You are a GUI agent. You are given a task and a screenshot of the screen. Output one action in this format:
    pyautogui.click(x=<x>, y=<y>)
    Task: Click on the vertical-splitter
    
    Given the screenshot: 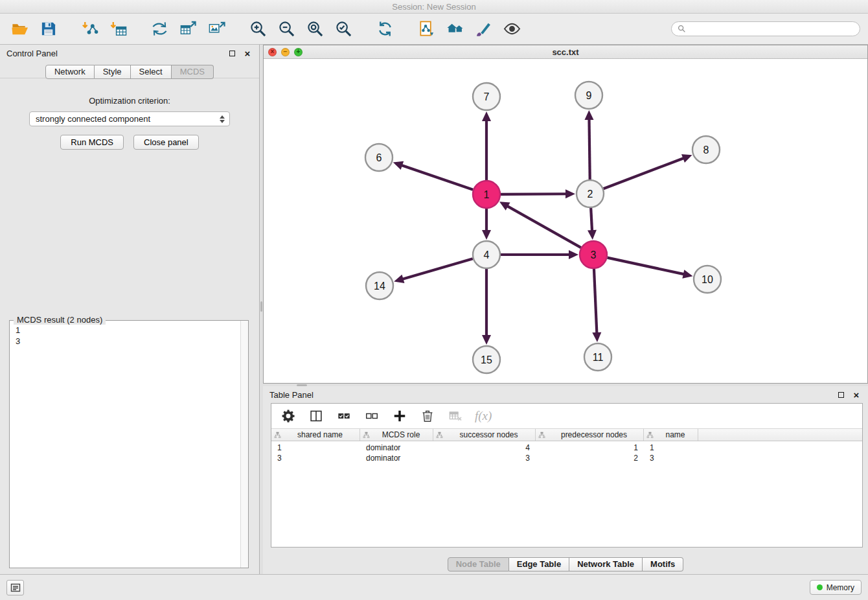 What is the action you would take?
    pyautogui.click(x=262, y=306)
    